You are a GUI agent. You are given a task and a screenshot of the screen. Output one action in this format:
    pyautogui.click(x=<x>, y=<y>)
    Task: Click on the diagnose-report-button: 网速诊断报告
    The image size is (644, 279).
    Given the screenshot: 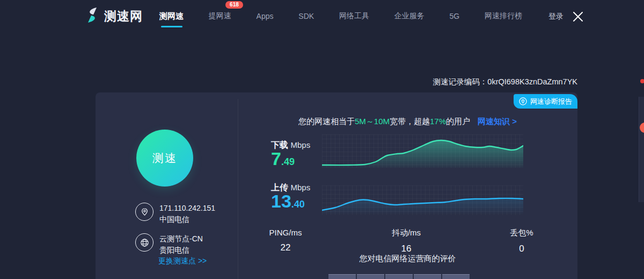 What is the action you would take?
    pyautogui.click(x=545, y=101)
    